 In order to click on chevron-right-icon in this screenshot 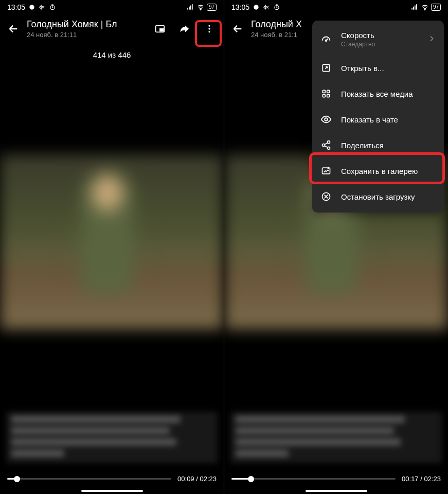, I will do `click(432, 40)`.